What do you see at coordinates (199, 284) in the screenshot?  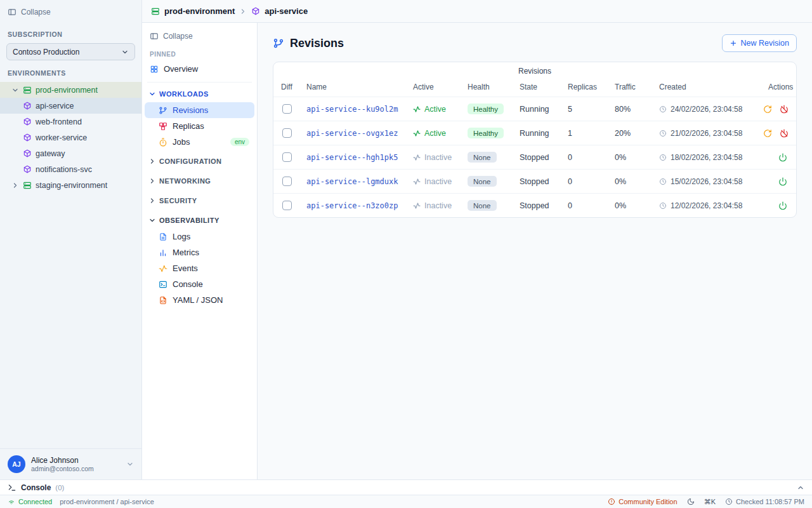 I see `nav-item-console: Console` at bounding box center [199, 284].